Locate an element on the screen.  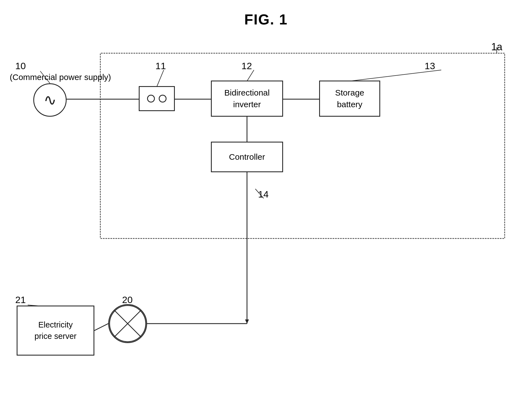
label-14: 14 is located at coordinates (263, 194).